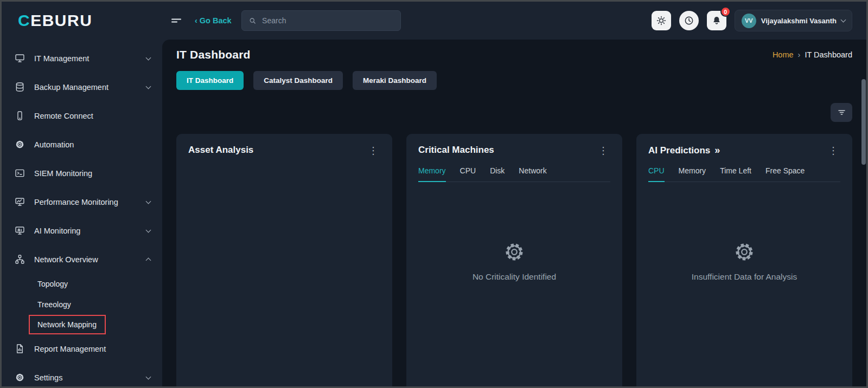  I want to click on empty-state: Insufficient Data for Analysis, so click(744, 261).